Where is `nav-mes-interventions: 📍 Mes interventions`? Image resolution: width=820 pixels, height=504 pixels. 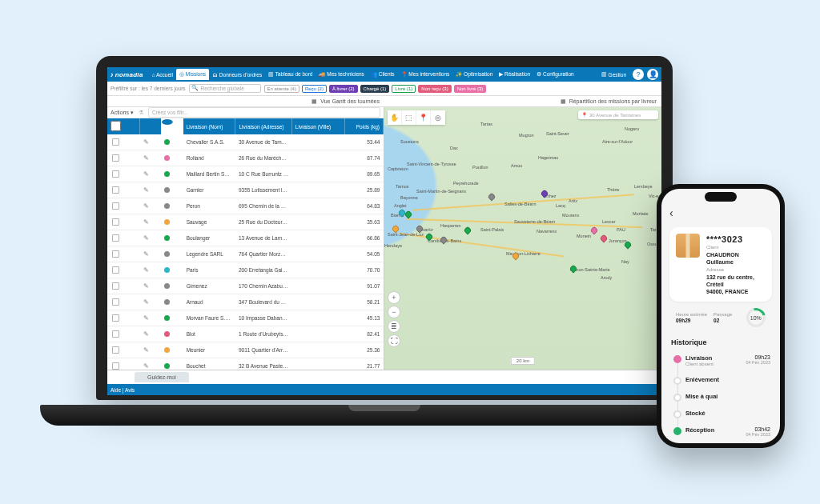 nav-mes-interventions: 📍 Mes interventions is located at coordinates (426, 74).